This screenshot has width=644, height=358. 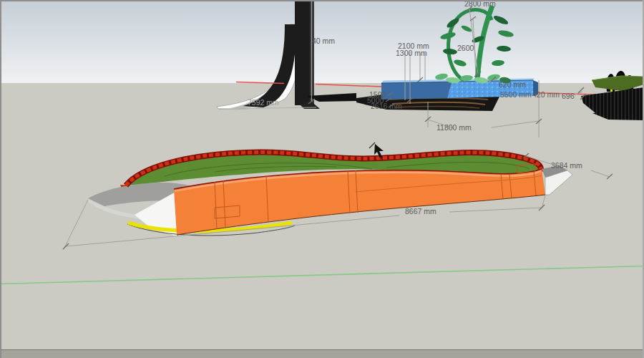 What do you see at coordinates (567, 165) in the screenshot?
I see `dim-label-3684: 3684 mm` at bounding box center [567, 165].